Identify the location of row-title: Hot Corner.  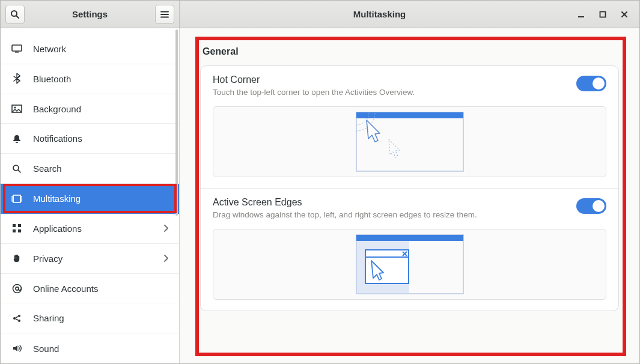
(389, 80).